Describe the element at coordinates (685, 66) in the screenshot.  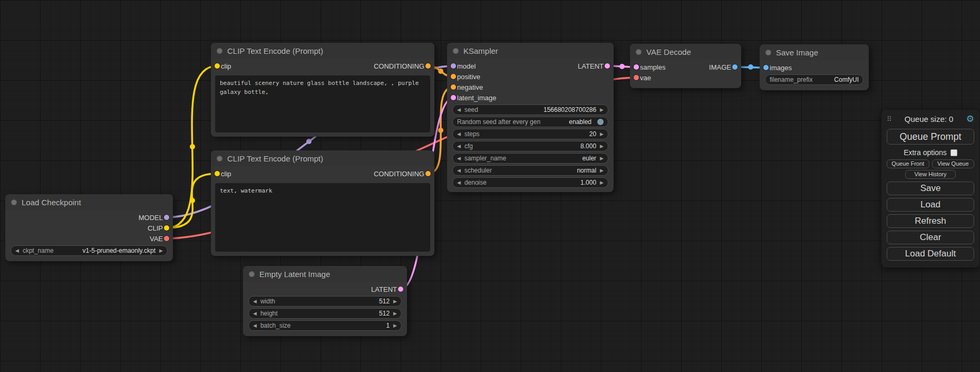
I see `node-vae-decode: VAE Decode samples IMAGE vae` at that location.